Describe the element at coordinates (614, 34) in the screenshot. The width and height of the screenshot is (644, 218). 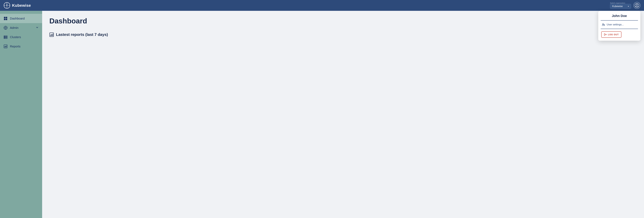
I see `logout-label: LOG OUT` at that location.